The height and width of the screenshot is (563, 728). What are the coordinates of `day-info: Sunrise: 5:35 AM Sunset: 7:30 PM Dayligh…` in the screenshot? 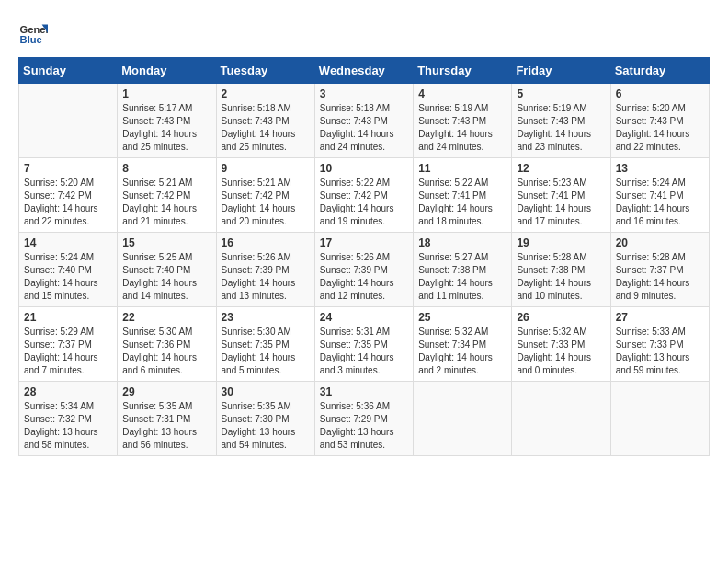 It's located at (266, 426).